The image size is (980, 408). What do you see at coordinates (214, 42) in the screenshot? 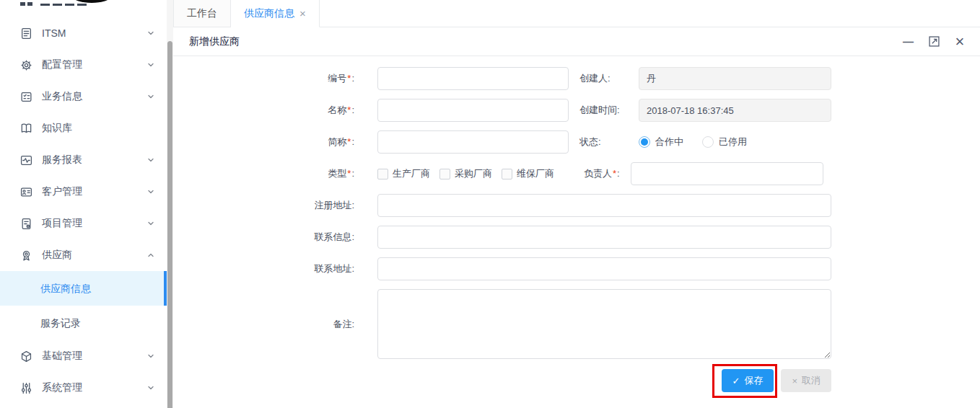
I see `dialog-title: 新增供应商` at bounding box center [214, 42].